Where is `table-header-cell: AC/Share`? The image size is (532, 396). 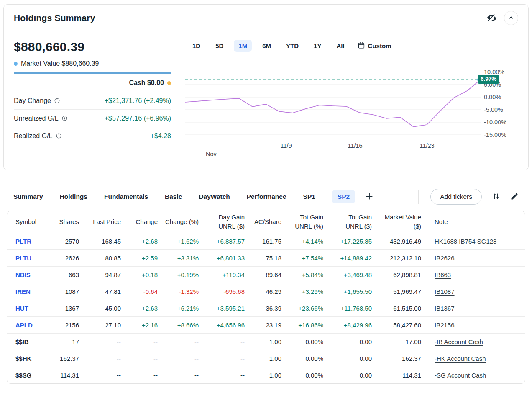
table-header-cell: AC/Share is located at coordinates (268, 222).